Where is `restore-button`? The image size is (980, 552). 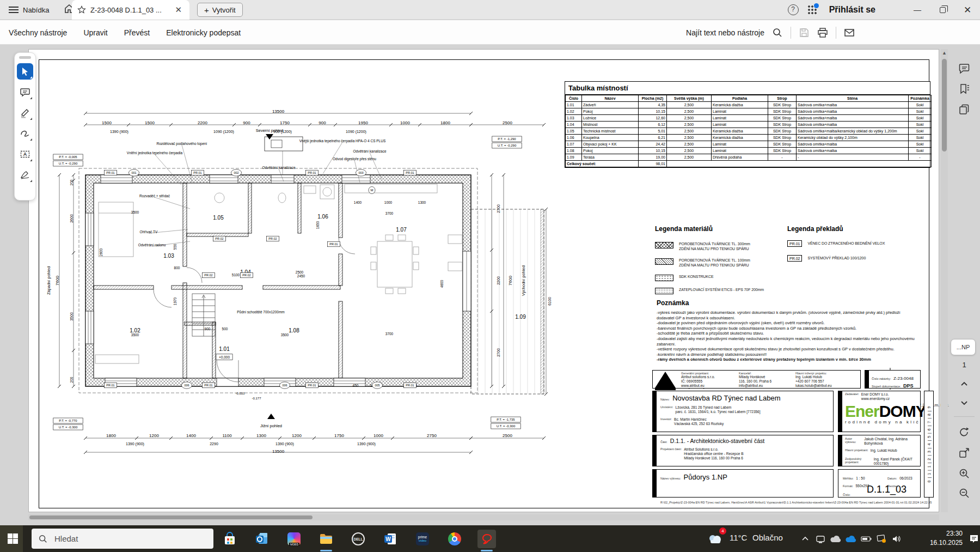 restore-button is located at coordinates (942, 10).